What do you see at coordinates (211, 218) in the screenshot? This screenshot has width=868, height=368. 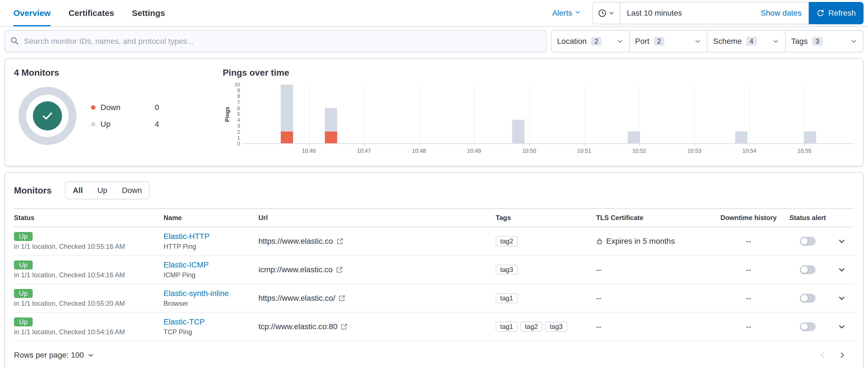 I see `column-header-name: Name` at bounding box center [211, 218].